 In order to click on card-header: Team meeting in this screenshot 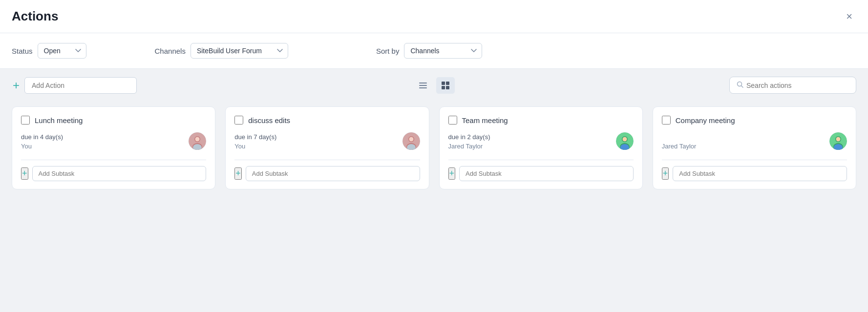, I will do `click(541, 120)`.